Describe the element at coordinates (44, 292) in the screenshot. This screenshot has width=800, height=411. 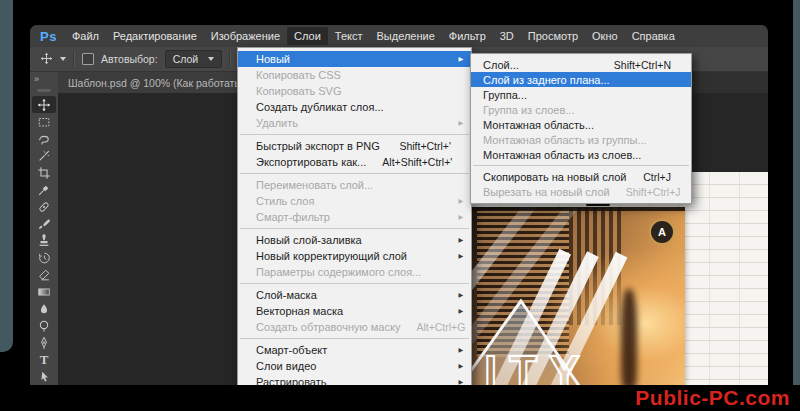
I see `gradient-tool-icon` at that location.